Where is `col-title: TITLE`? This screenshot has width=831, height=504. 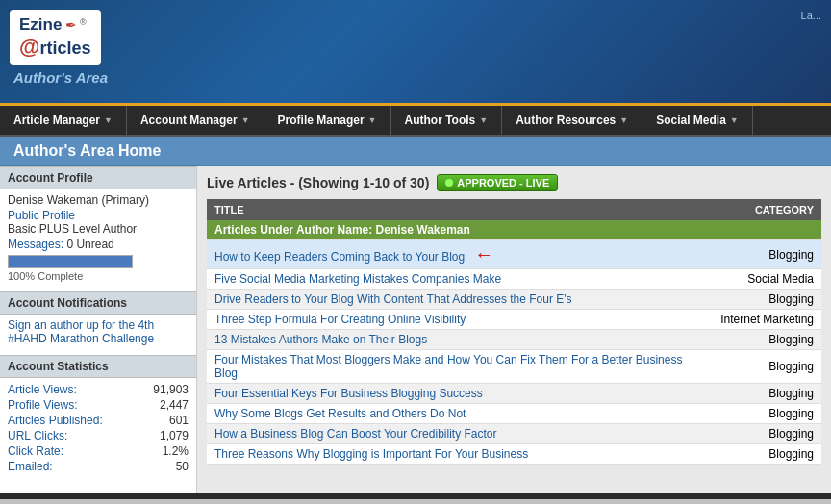 col-title: TITLE is located at coordinates (460, 210).